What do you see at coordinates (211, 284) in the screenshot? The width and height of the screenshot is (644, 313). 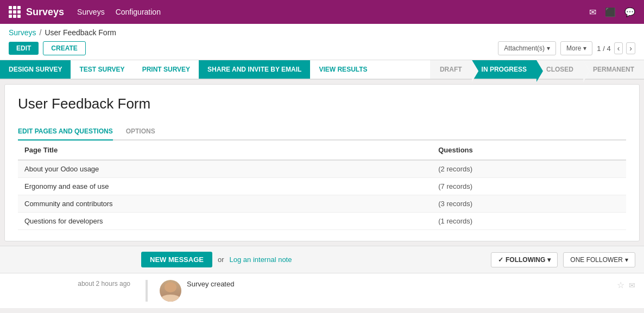 I see `message-text: Survey created` at bounding box center [211, 284].